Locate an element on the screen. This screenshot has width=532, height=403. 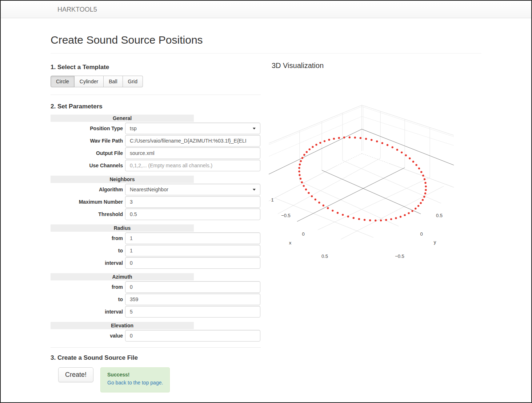
field-label: Algorithm is located at coordinates (87, 189).